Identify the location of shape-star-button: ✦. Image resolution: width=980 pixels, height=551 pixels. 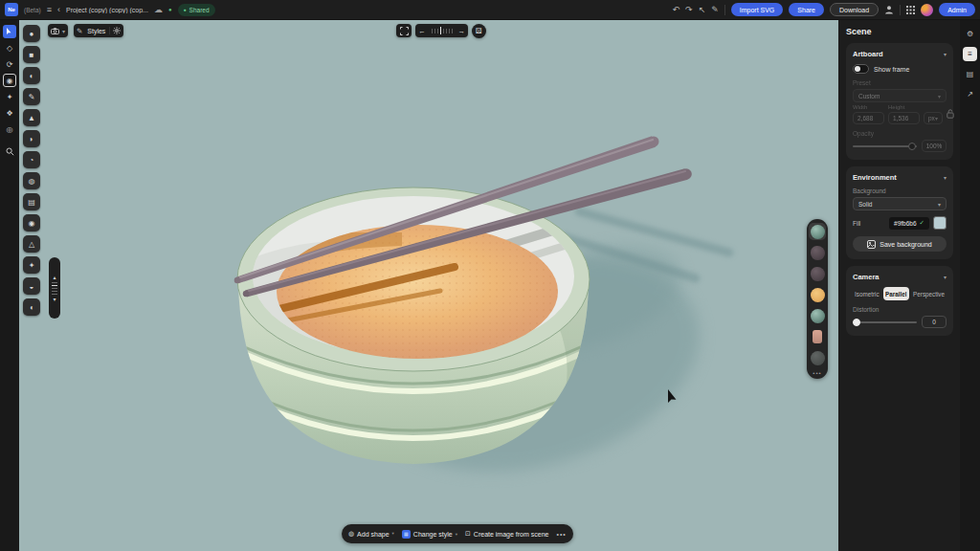
(32, 265).